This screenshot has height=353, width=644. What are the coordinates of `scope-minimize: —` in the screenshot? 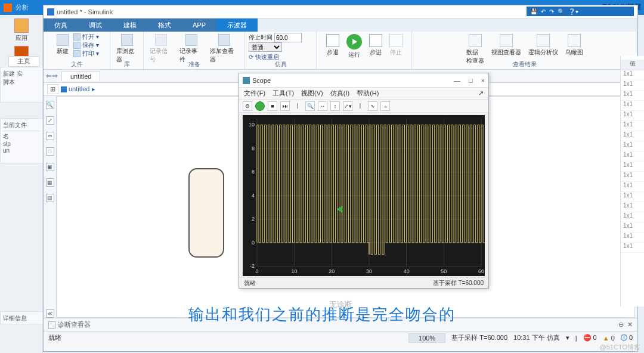 It's located at (457, 80).